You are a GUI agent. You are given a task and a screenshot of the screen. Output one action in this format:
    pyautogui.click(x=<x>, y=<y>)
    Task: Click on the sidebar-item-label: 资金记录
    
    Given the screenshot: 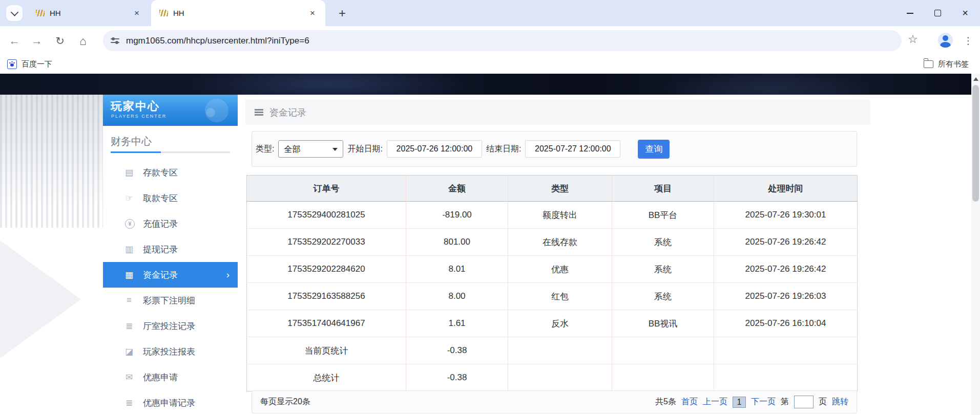 What is the action you would take?
    pyautogui.click(x=160, y=275)
    